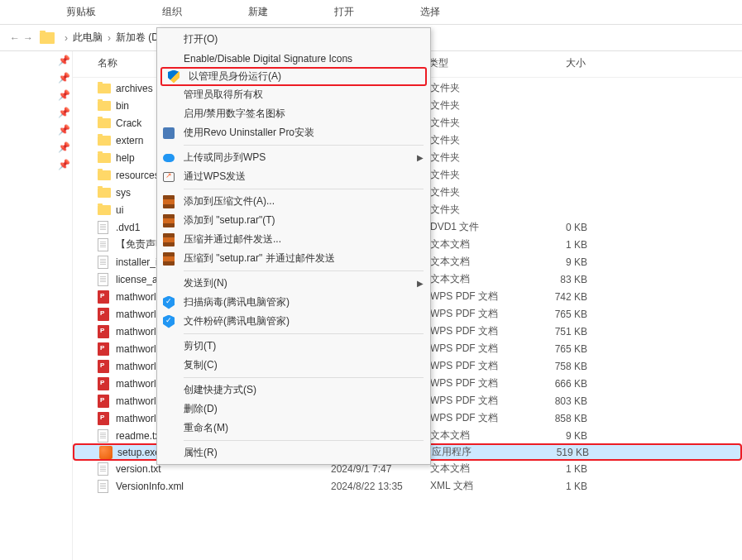 This screenshot has height=560, width=742. Describe the element at coordinates (169, 133) in the screenshot. I see `revo-icon` at that location.